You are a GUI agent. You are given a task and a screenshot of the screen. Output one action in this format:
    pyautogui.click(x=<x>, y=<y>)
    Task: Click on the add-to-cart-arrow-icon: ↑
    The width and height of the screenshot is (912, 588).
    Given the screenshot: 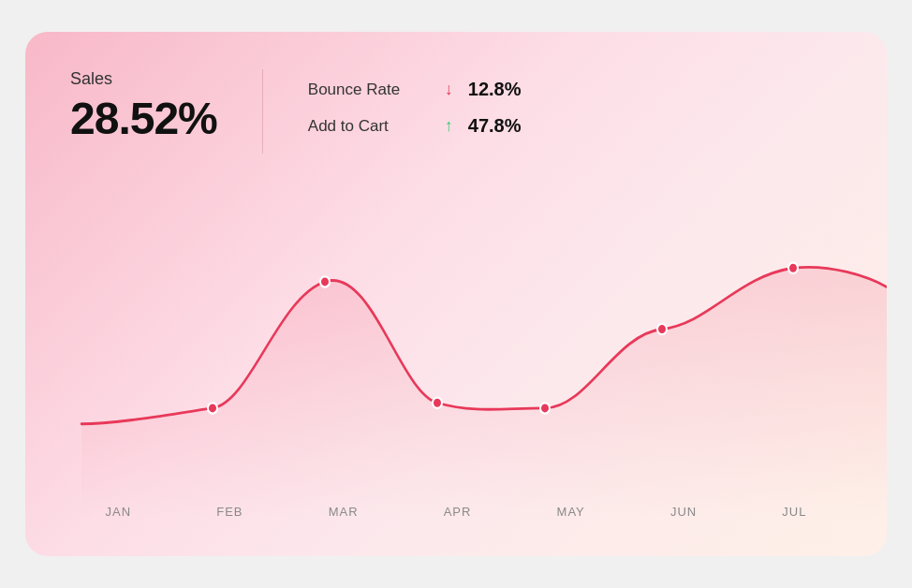 What is the action you would take?
    pyautogui.click(x=449, y=125)
    